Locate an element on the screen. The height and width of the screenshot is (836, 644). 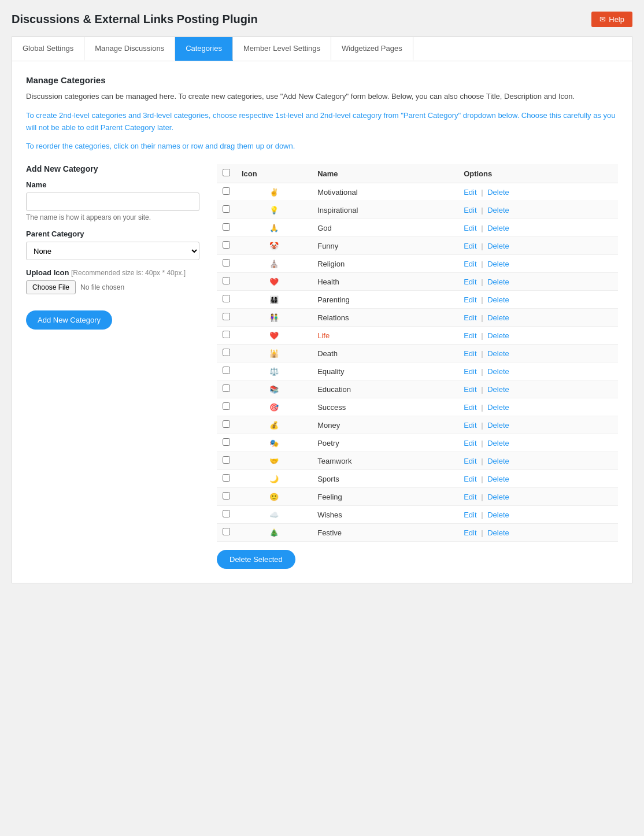
row-name: Sports is located at coordinates (385, 479).